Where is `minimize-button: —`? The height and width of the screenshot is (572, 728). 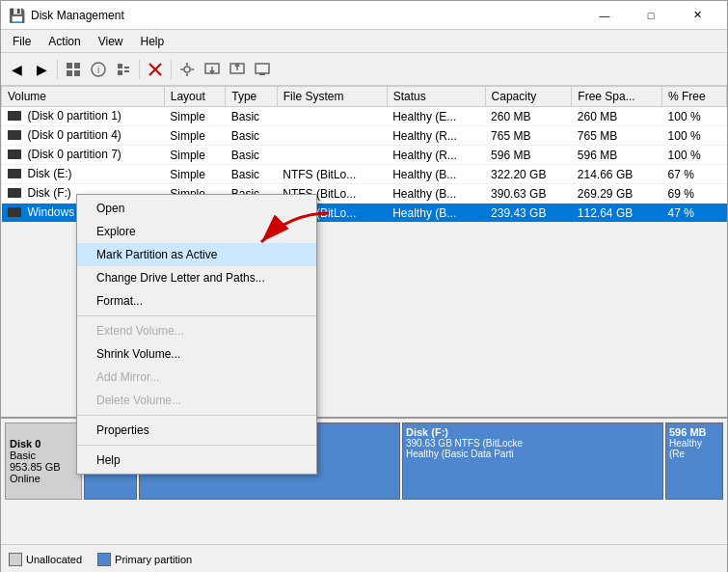
minimize-button: — is located at coordinates (605, 15).